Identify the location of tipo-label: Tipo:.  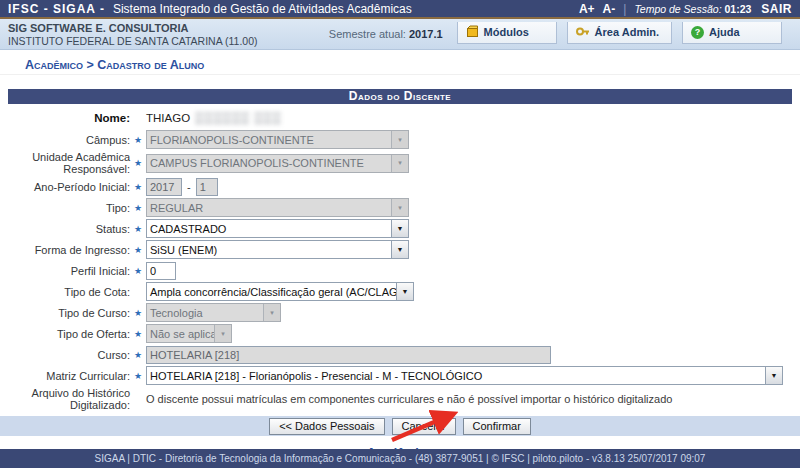
(65, 208).